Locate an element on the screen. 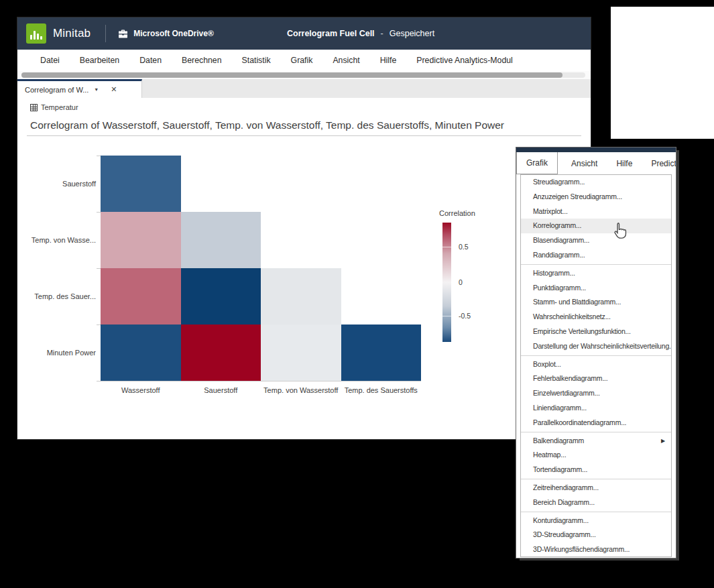  close-icon: ✕ is located at coordinates (114, 90).